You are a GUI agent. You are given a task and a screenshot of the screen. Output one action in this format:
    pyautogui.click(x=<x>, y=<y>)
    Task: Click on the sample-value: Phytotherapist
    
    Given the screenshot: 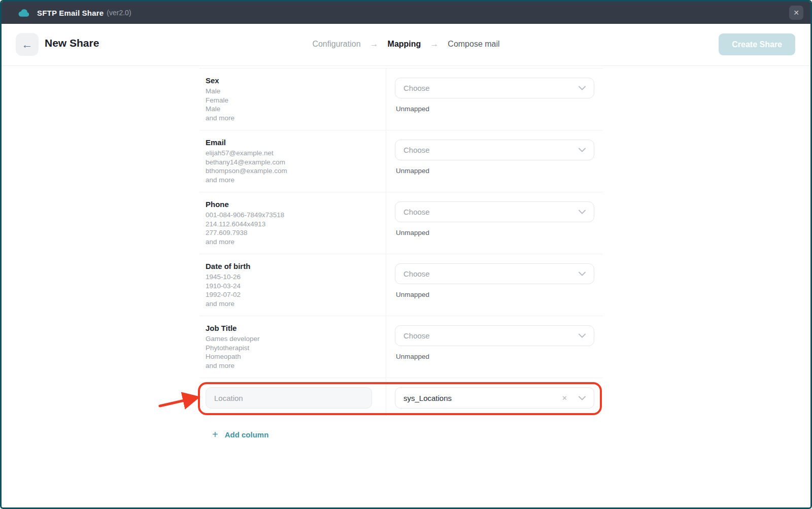 What is the action you would take?
    pyautogui.click(x=293, y=348)
    